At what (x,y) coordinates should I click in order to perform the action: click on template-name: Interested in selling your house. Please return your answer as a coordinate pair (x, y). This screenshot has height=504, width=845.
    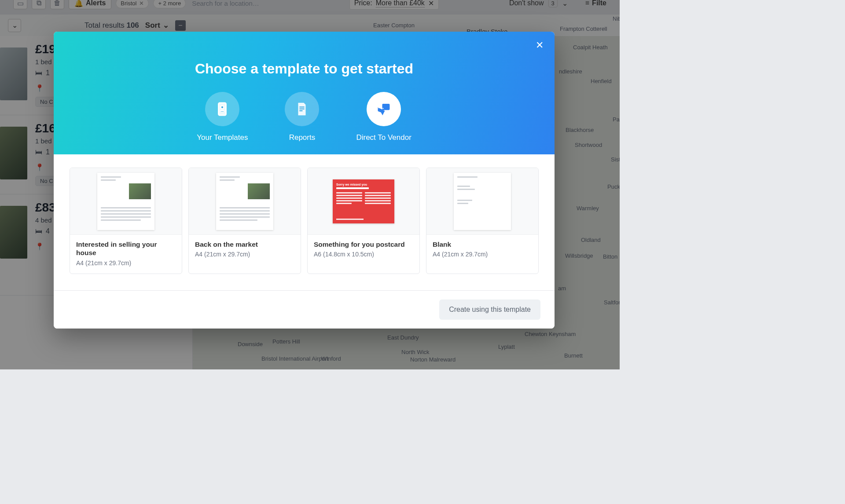
    Looking at the image, I should click on (126, 249).